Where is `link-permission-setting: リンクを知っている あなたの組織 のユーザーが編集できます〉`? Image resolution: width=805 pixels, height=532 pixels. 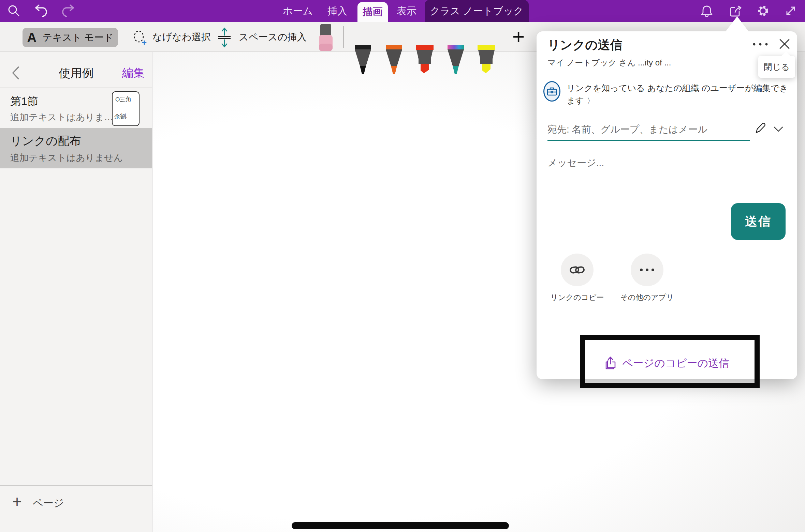 link-permission-setting: リンクを知っている あなたの組織 のユーザーが編集できます〉 is located at coordinates (678, 95).